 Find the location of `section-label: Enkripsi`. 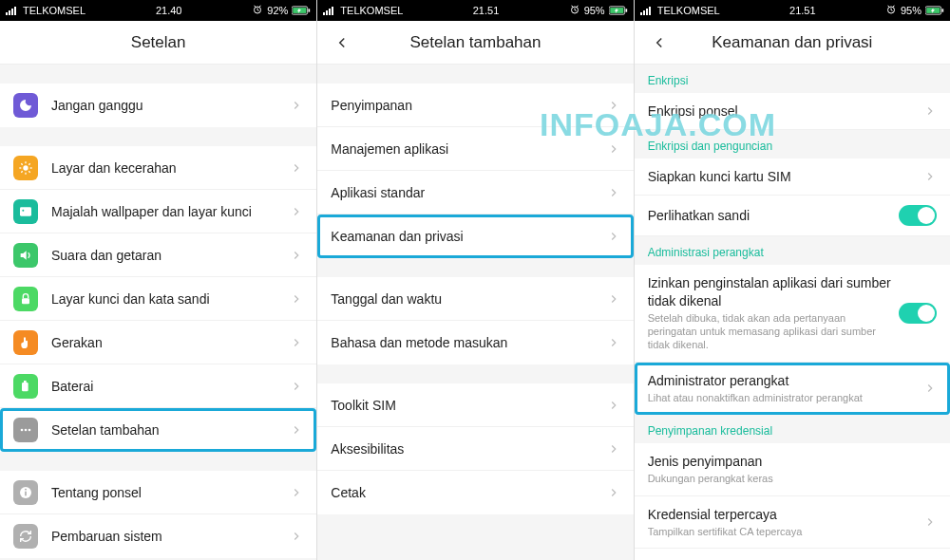

section-label: Enkripsi is located at coordinates (792, 79).